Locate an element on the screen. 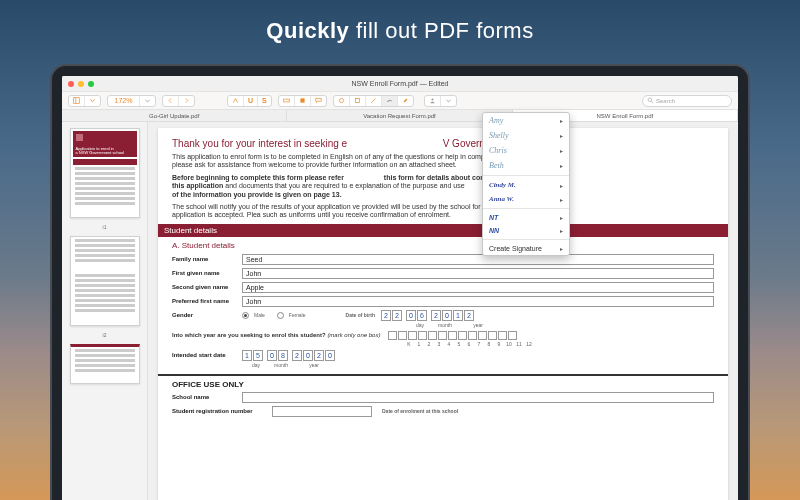  dropdown-chevron-icon is located at coordinates (92, 101).